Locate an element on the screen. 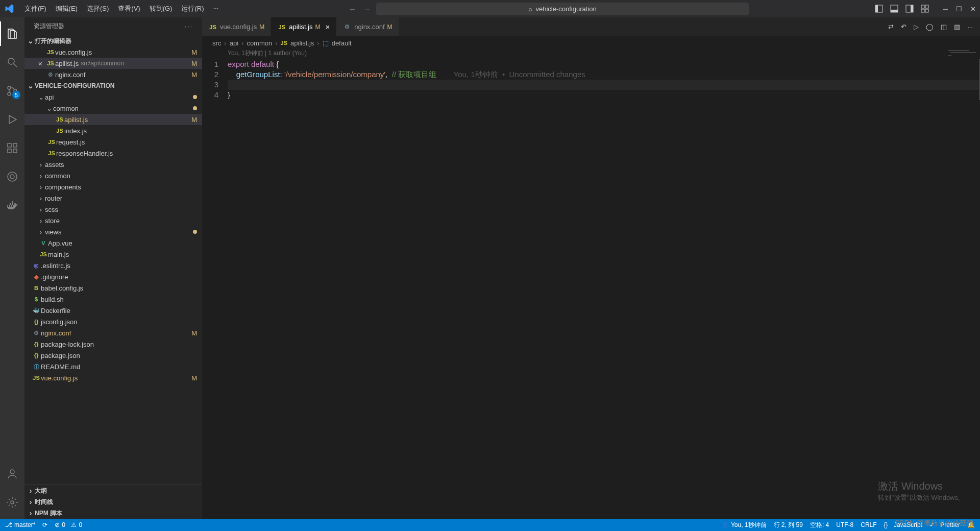 The image size is (980, 531). bc-file: apilist.js is located at coordinates (302, 43).